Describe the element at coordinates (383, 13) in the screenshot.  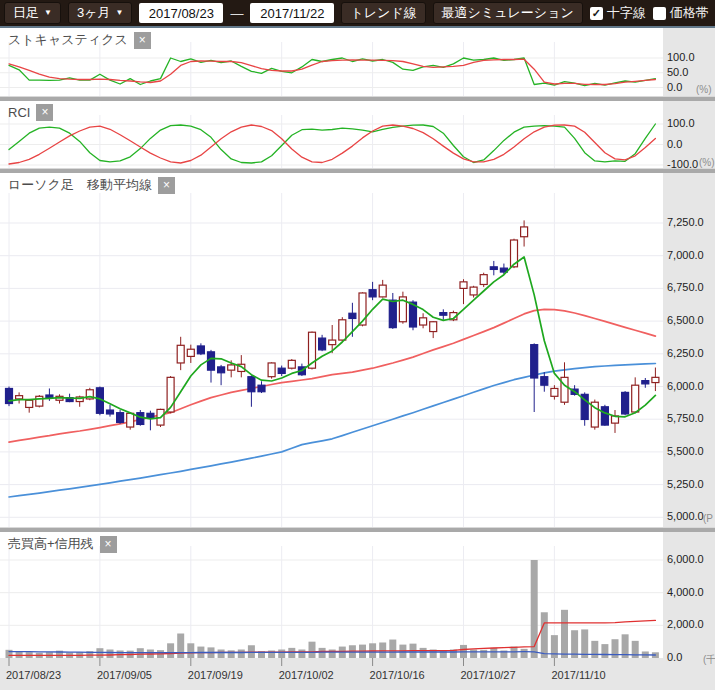
I see `trendline-button: トレンド線` at that location.